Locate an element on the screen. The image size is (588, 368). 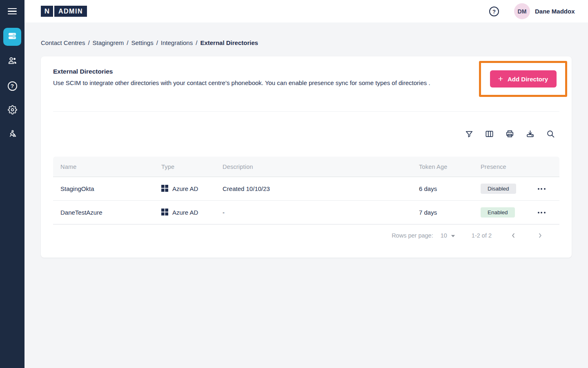
plus-icon: + is located at coordinates (501, 79).